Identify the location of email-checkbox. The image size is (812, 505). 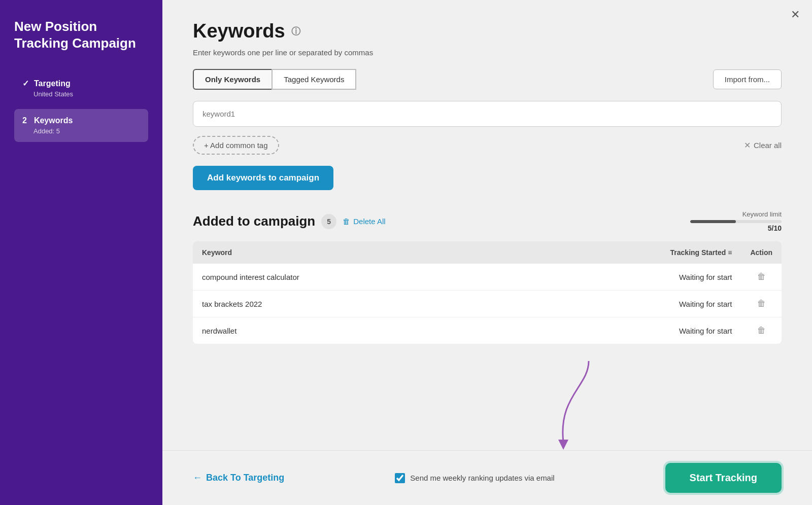
(400, 478).